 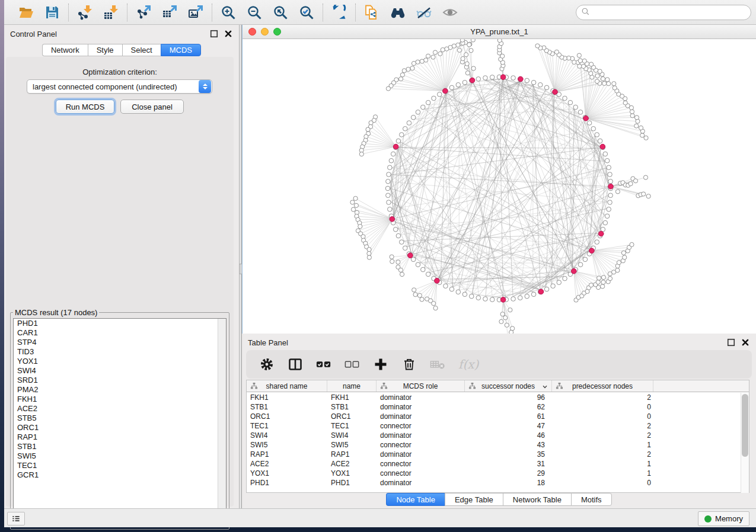 What do you see at coordinates (52, 12) in the screenshot?
I see `save-button` at bounding box center [52, 12].